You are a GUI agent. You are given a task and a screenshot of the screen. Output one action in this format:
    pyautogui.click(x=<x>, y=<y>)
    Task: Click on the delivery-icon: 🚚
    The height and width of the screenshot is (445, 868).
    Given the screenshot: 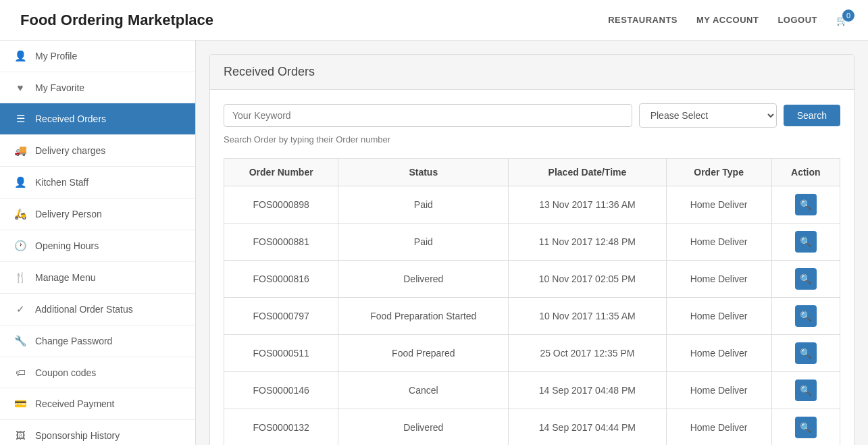 What is the action you would take?
    pyautogui.click(x=20, y=151)
    